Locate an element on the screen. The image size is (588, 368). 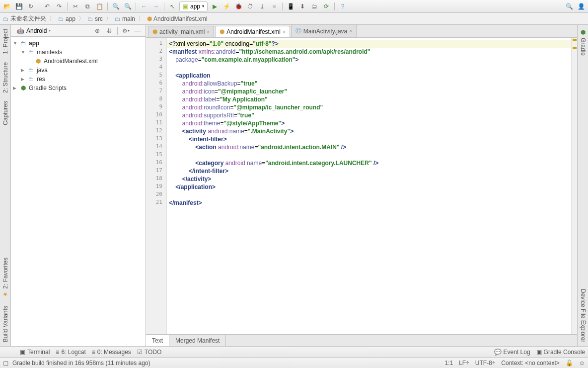
code-line: </manifest> is located at coordinates (369, 203).